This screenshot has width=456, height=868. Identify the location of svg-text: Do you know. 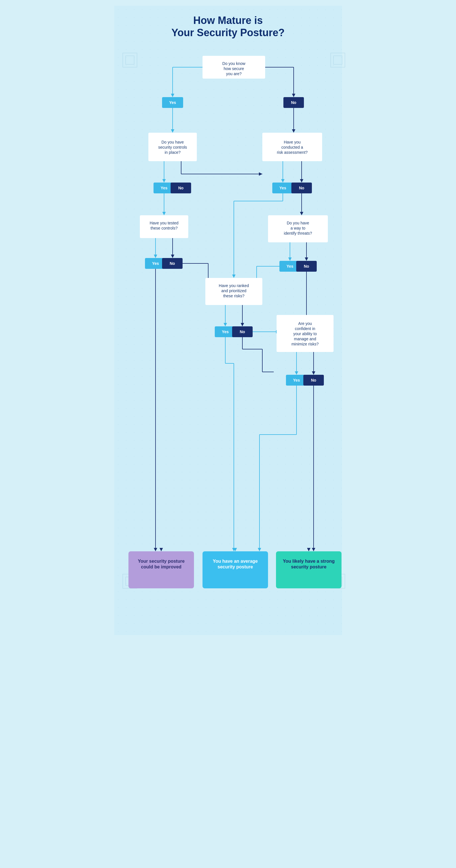
(234, 63).